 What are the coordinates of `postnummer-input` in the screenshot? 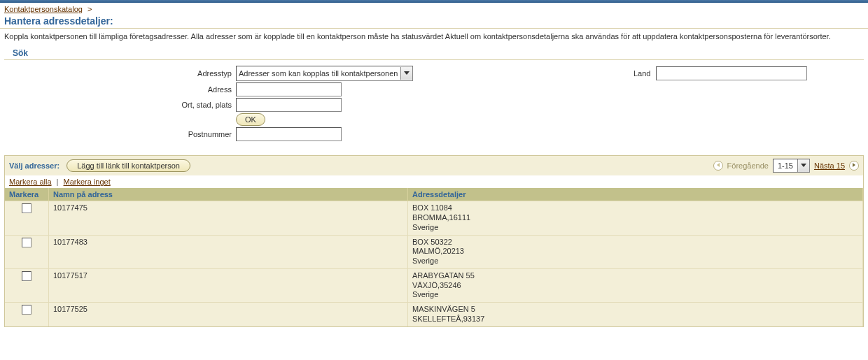 It's located at (288, 134).